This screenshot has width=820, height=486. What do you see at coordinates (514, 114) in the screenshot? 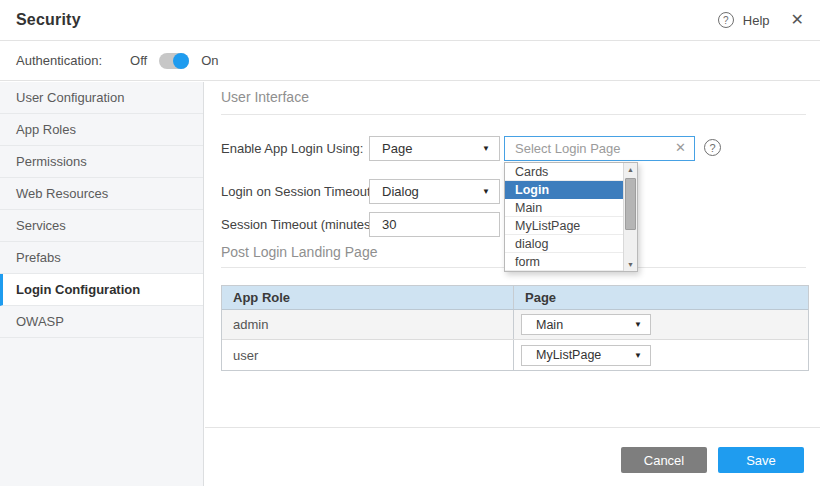
I see `divider` at bounding box center [514, 114].